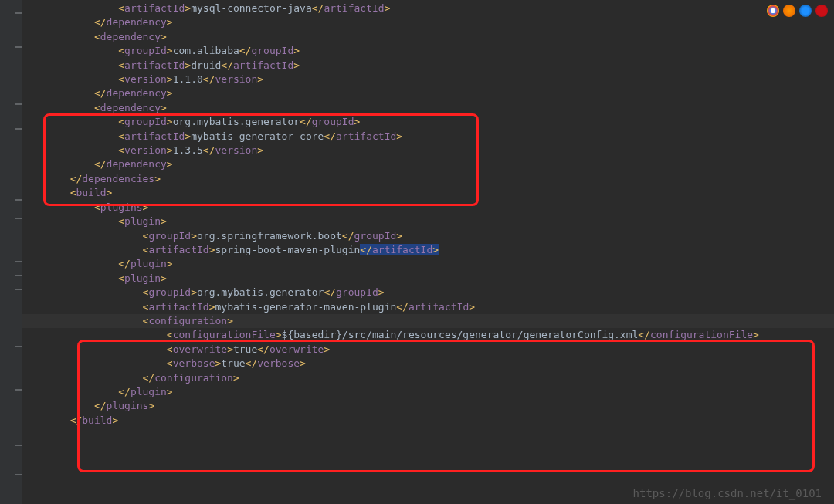  What do you see at coordinates (428, 307) in the screenshot?
I see `code-line: <artifactId>mybatis-generator-maven-plug…` at bounding box center [428, 307].